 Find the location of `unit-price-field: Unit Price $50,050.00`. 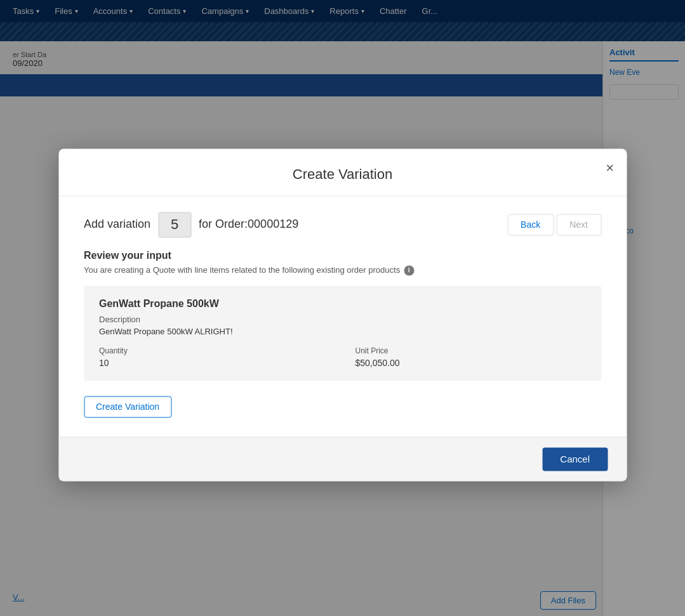

unit-price-field: Unit Price $50,050.00 is located at coordinates (471, 357).